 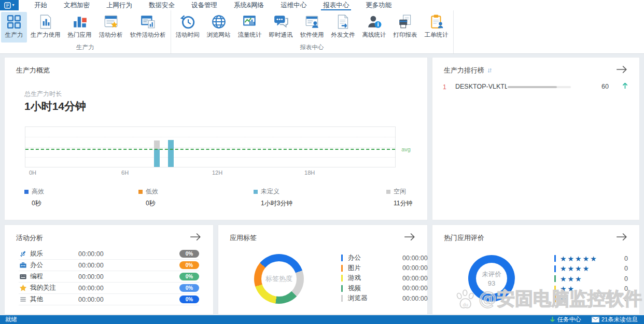 I want to click on ribbon-button-软件使用: 软件使用, so click(x=312, y=27).